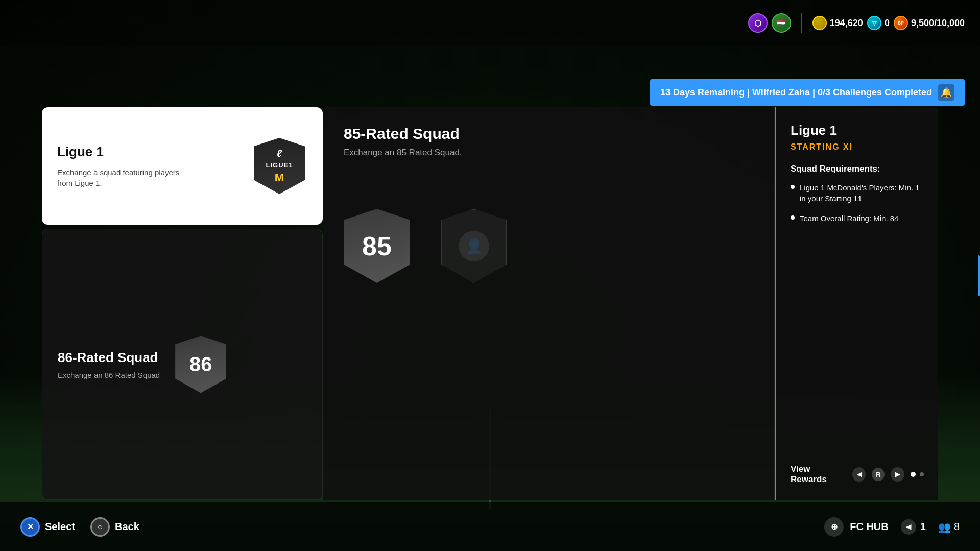 This screenshot has width=980, height=551. I want to click on fc-hub-icon: ⊕, so click(834, 527).